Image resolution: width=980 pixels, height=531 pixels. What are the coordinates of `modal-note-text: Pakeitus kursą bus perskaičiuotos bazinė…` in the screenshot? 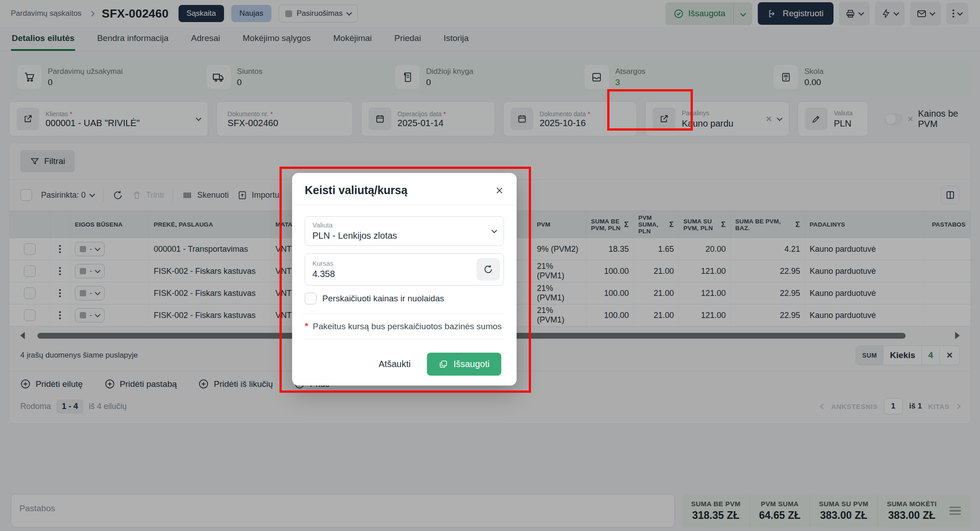 It's located at (408, 327).